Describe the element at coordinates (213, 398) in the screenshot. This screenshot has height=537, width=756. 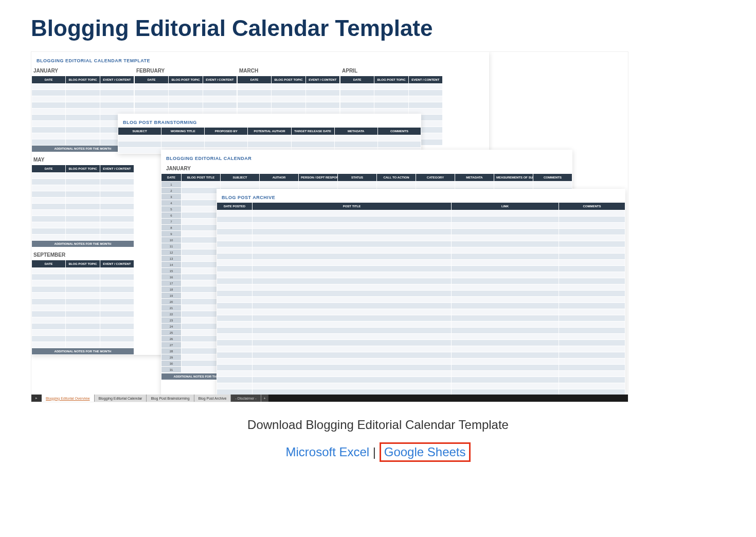
I see `sheet-tab: Blog Post Archive` at that location.